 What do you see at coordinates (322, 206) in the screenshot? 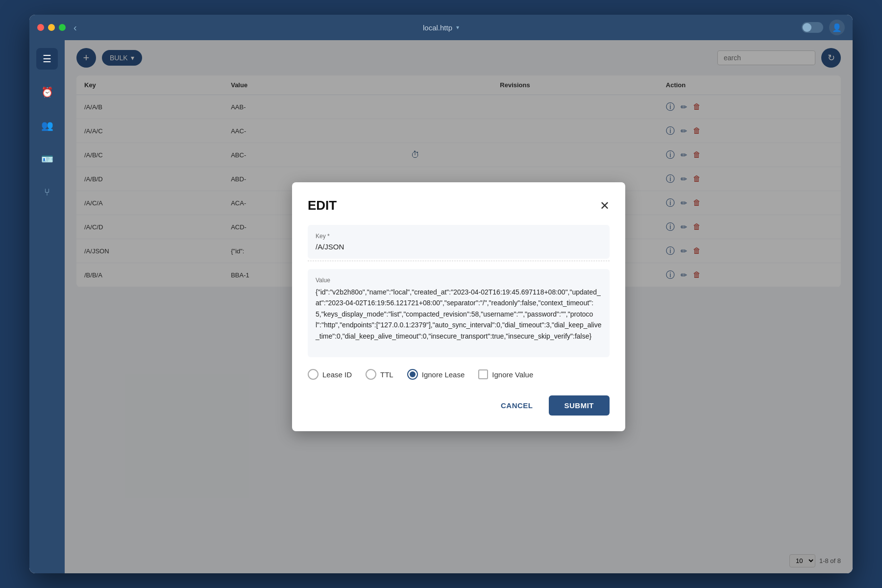
I see `modal-title: EDIT` at bounding box center [322, 206].